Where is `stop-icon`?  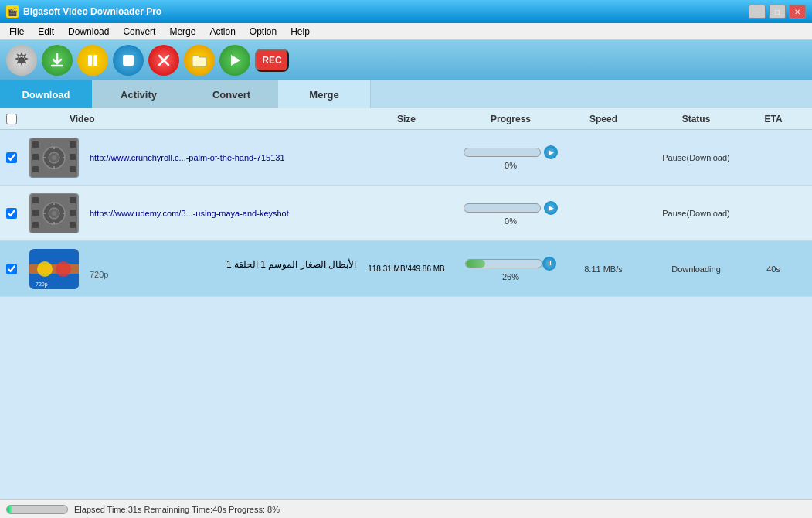 stop-icon is located at coordinates (128, 60).